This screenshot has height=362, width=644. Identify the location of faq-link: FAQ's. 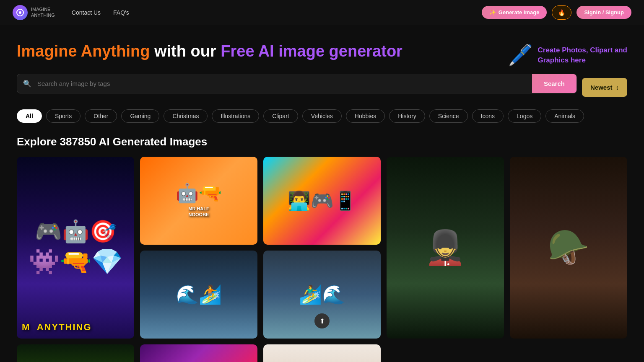
(121, 13).